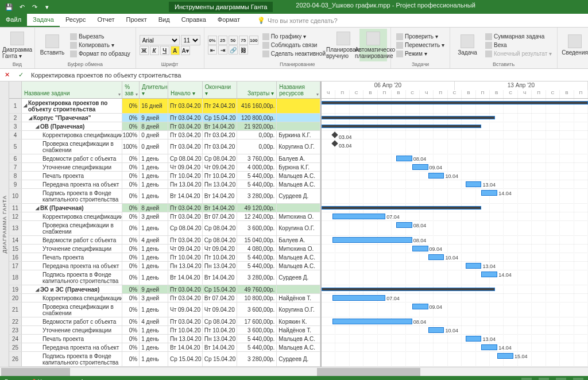 This screenshot has height=380, width=588. Describe the element at coordinates (455, 359) in the screenshot. I see `gantt-row: 15.04` at that location.